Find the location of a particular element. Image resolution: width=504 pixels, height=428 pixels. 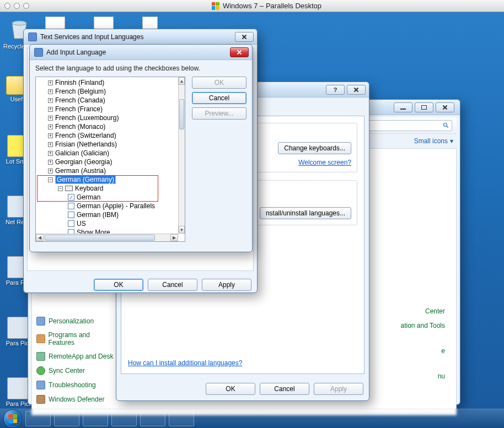

search-icon is located at coordinates (446, 126).